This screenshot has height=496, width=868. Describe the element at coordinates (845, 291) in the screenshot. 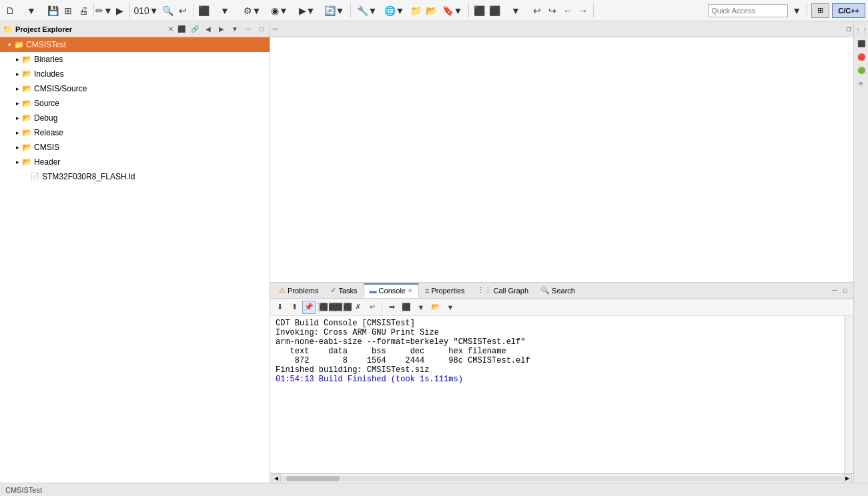

I see `console-maximize-btn: □` at that location.